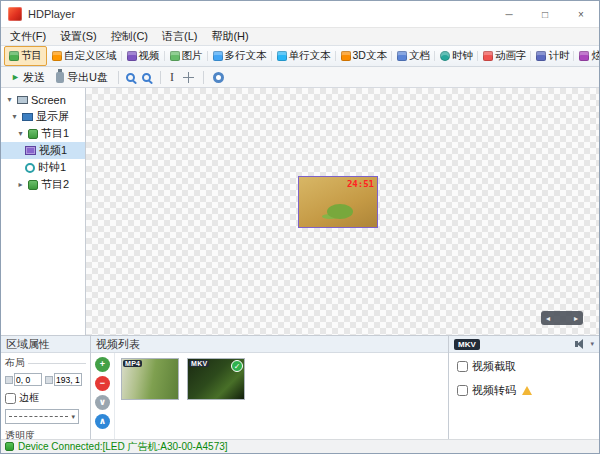 The width and height of the screenshot is (600, 454). I want to click on video-properties-panel: MKV ▾ 视频截取 视频转码, so click(524, 388).